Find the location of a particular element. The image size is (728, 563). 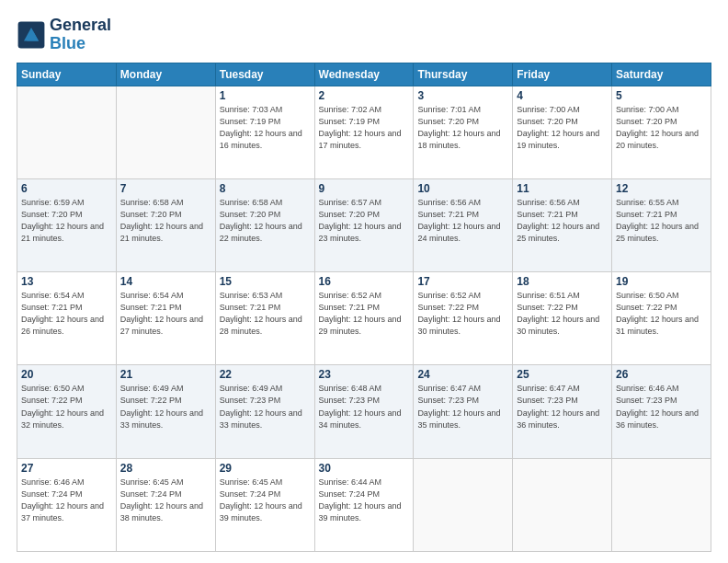

calendar-cell: 6Sunrise: 6:59 AMSunset: 7:20 PMDaylight… is located at coordinates (67, 224).